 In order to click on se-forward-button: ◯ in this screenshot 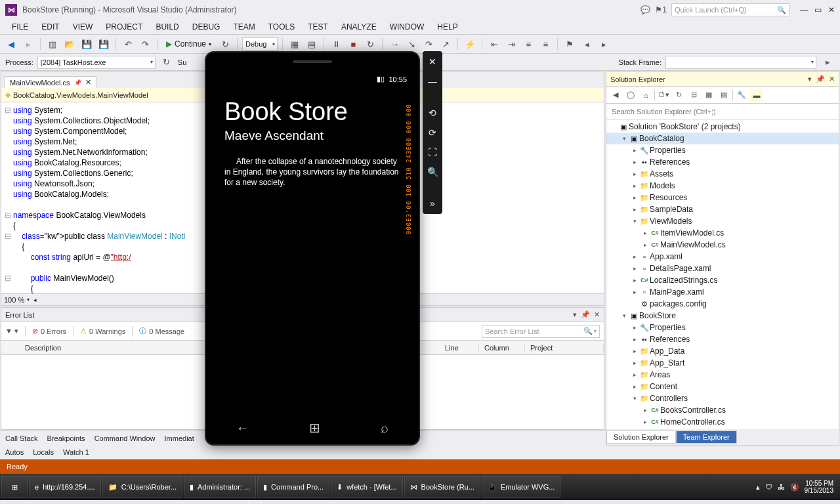, I will do `click(631, 95)`.